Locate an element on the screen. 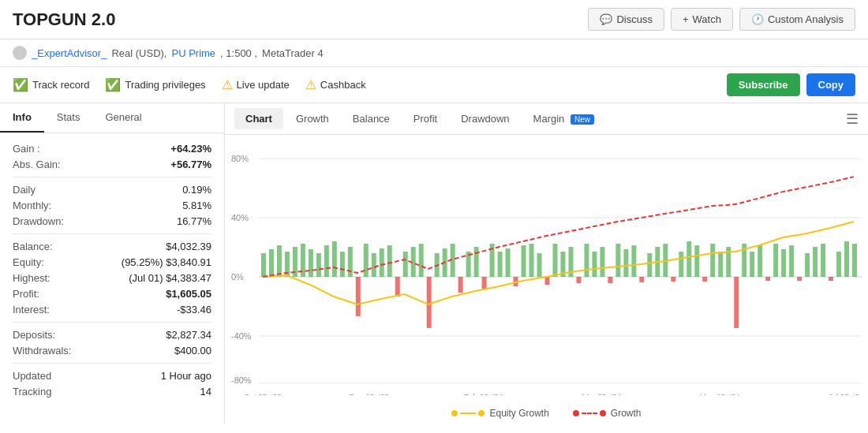 This screenshot has width=868, height=433. svg-text: Mar 25, '24 is located at coordinates (602, 394).